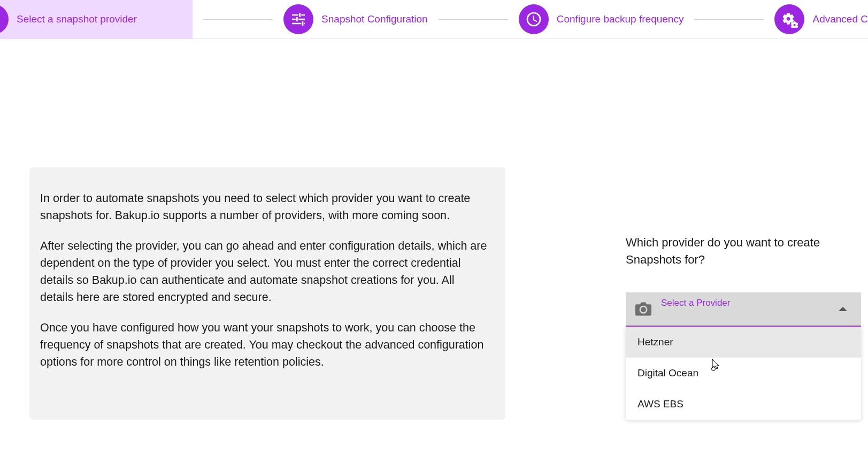  What do you see at coordinates (434, 19) in the screenshot?
I see `wizard-stepper: Select a snapshot provider Snapshot Conf…` at bounding box center [434, 19].